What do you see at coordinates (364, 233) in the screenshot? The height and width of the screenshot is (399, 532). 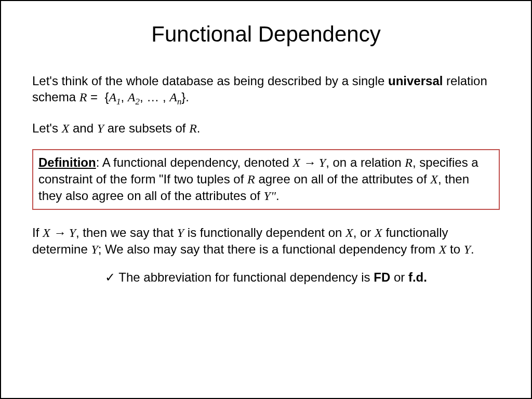 I see `text: , or` at bounding box center [364, 233].